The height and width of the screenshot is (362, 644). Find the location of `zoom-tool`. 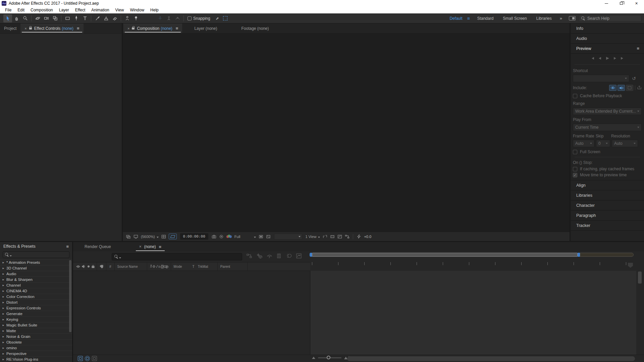

zoom-tool is located at coordinates (25, 18).